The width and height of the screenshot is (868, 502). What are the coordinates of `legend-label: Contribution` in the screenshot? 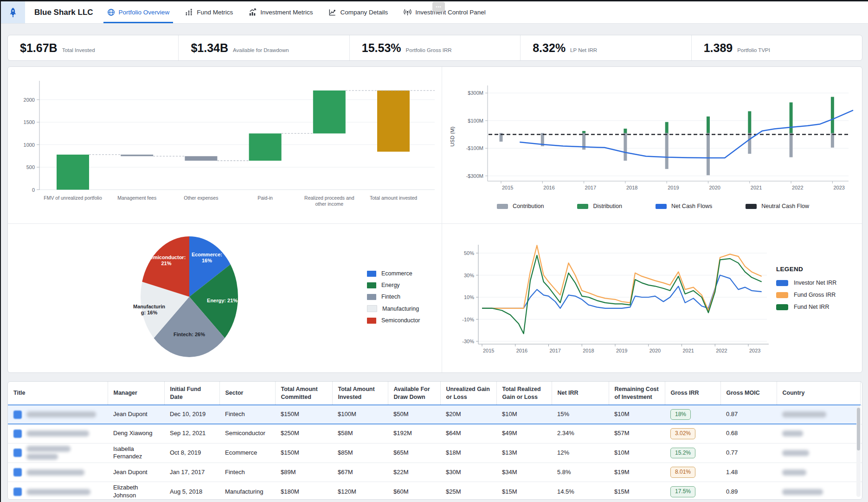 It's located at (528, 206).